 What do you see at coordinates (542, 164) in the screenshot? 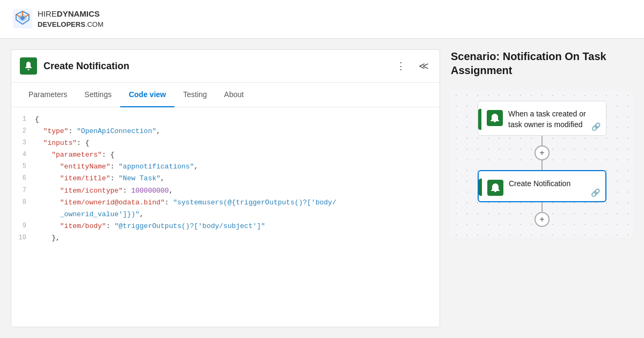
I see `flow-diagram: When a task created or task owner is mod…` at bounding box center [542, 164].